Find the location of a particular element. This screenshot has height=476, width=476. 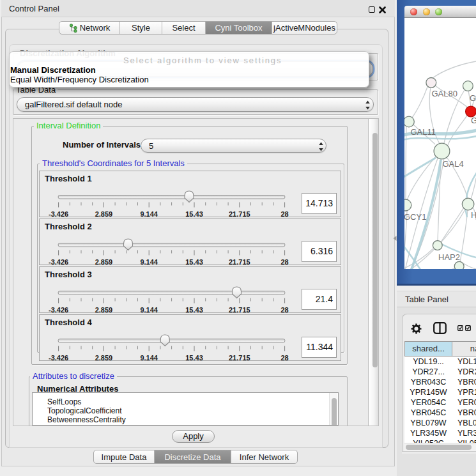

svg-text: HAP2 is located at coordinates (449, 257).